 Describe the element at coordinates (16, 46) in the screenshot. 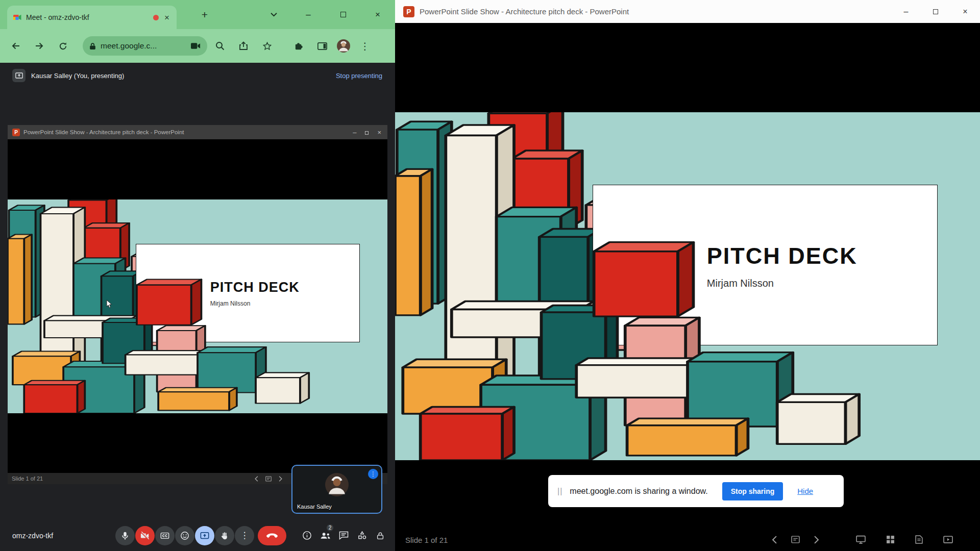

I see `back-button` at that location.